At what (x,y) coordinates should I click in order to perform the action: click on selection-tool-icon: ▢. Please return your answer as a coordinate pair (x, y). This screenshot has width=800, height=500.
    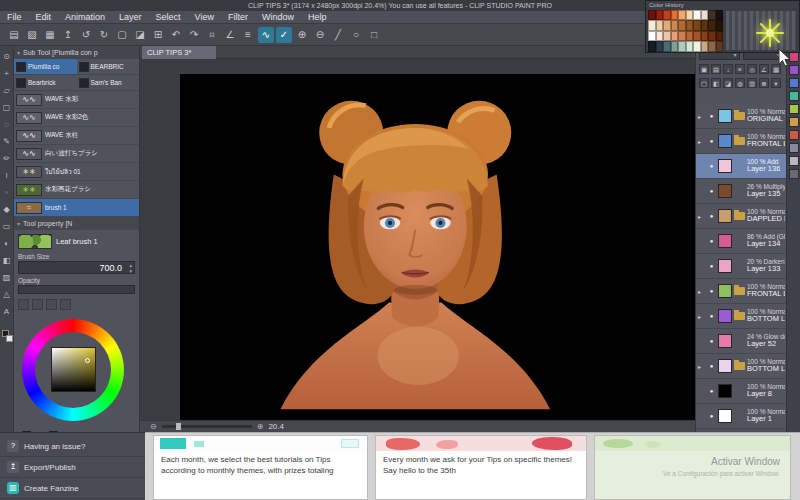
    Looking at the image, I should click on (7, 108).